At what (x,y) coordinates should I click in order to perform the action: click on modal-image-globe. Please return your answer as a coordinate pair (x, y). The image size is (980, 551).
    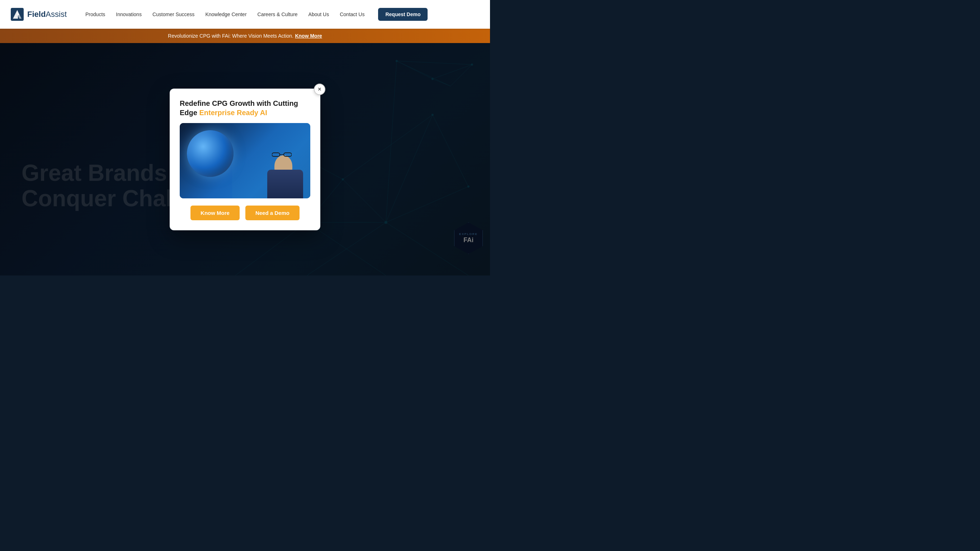
    Looking at the image, I should click on (210, 154).